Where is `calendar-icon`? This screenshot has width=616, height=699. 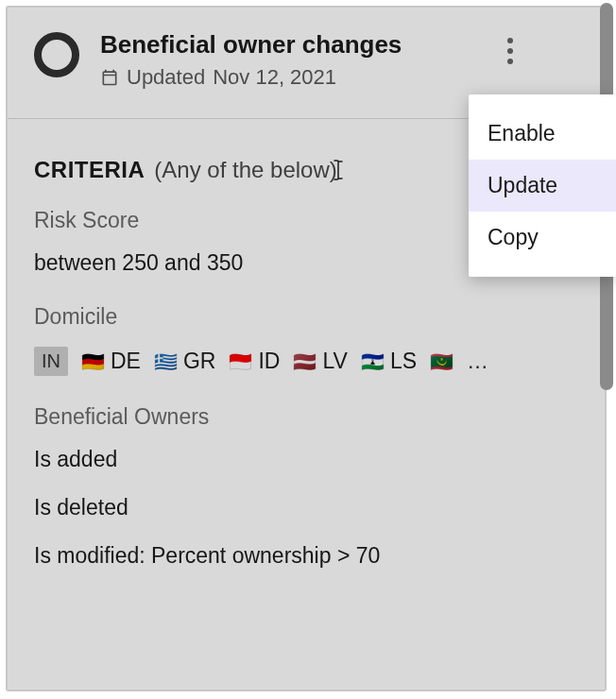
calendar-icon is located at coordinates (110, 77).